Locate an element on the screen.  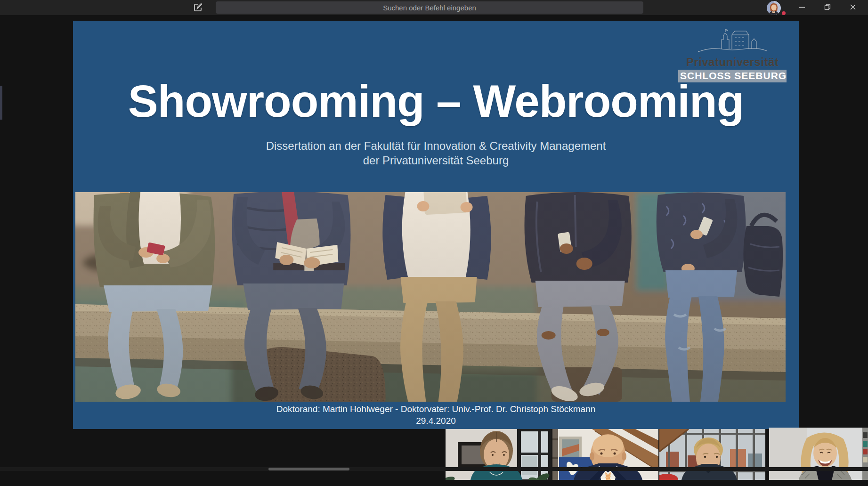
search-input is located at coordinates (430, 8).